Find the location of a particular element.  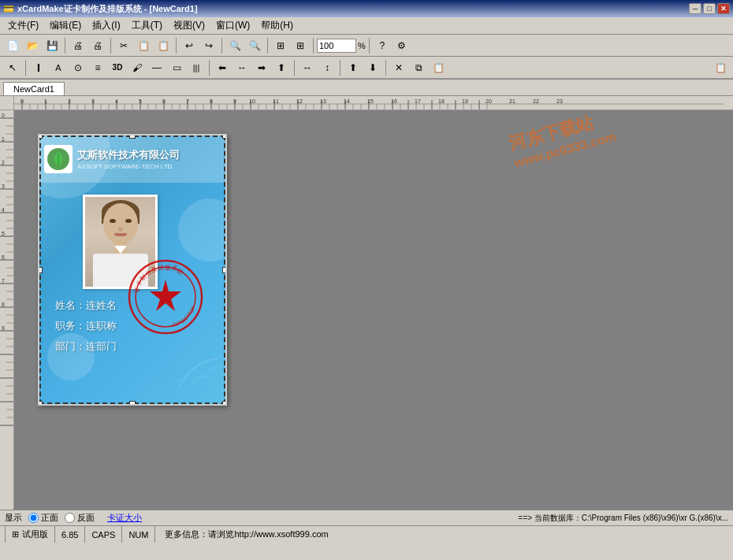

toolbar1: 📄 📂 💾 🖨 🖨 ✂ 📋 📋 ↩ ↪ 🔍 🔍 ⊞ ⊞ % ? ⚙ is located at coordinates (366, 46).